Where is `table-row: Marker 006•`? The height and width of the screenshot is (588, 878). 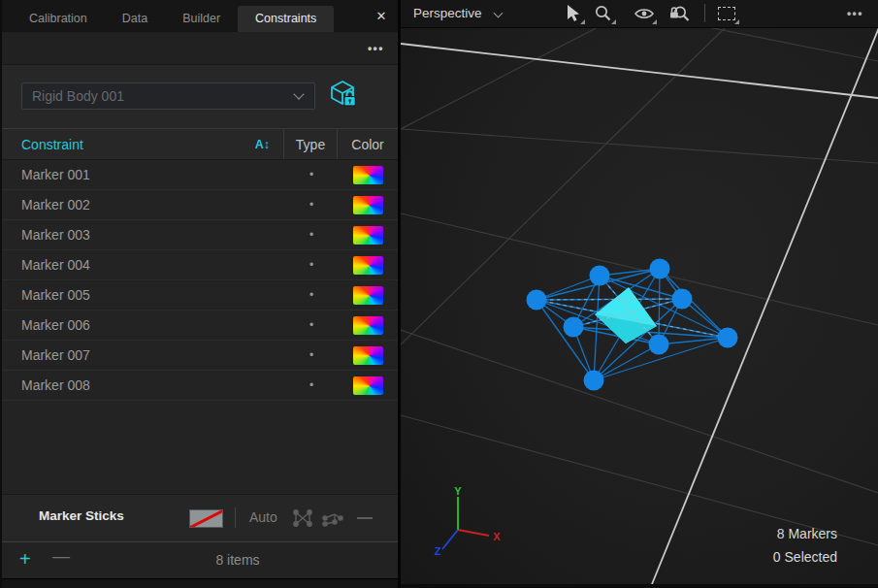 table-row: Marker 006• is located at coordinates (200, 326).